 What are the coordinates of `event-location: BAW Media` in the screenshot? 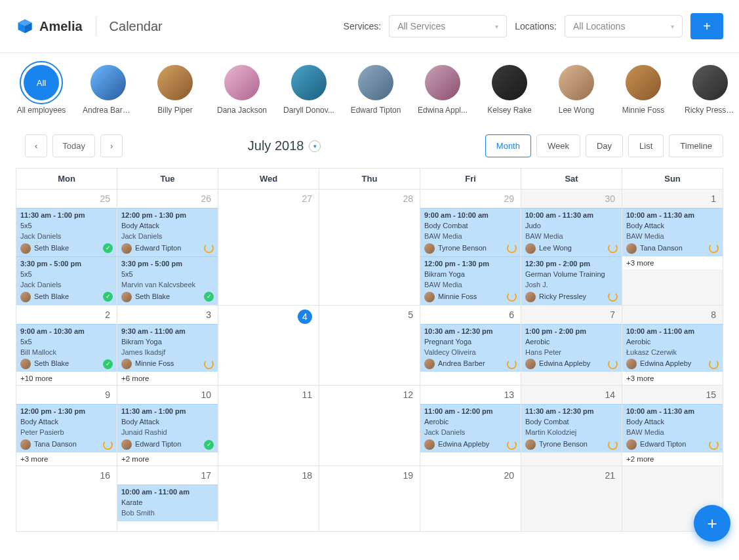 It's located at (572, 237).